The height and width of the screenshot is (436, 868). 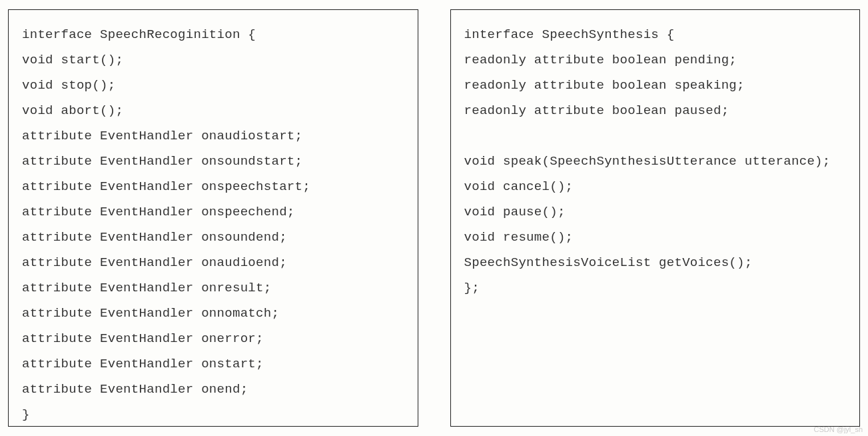 I want to click on code-line: attribute EventHandler onstart;, so click(x=214, y=364).